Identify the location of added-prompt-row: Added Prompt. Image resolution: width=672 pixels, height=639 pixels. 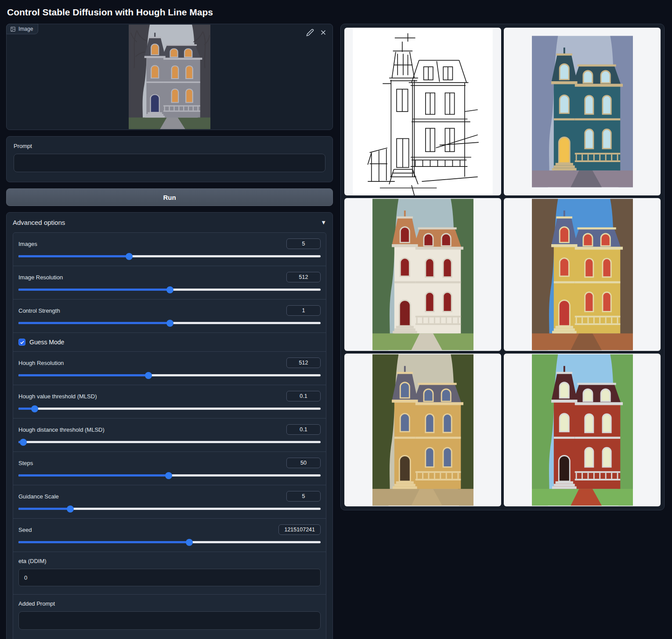
(170, 617).